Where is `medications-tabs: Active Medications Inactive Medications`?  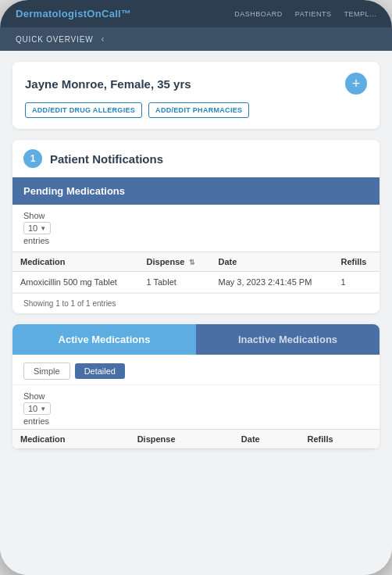
medications-tabs: Active Medications Inactive Medications is located at coordinates (196, 339).